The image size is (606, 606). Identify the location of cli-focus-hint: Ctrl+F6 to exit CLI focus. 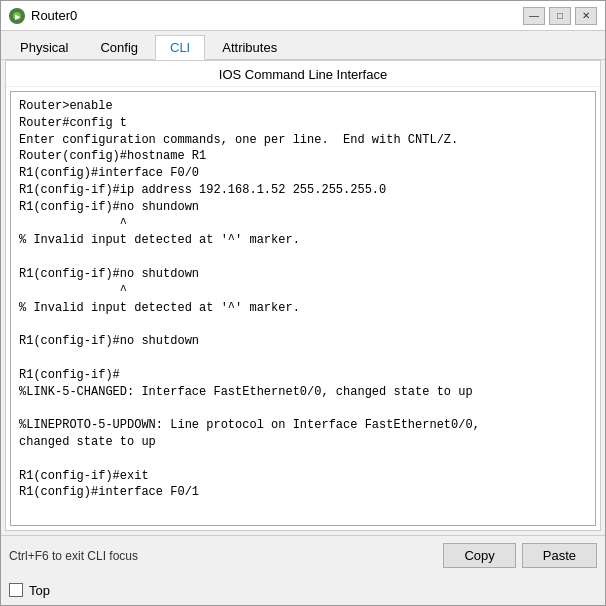
(226, 556).